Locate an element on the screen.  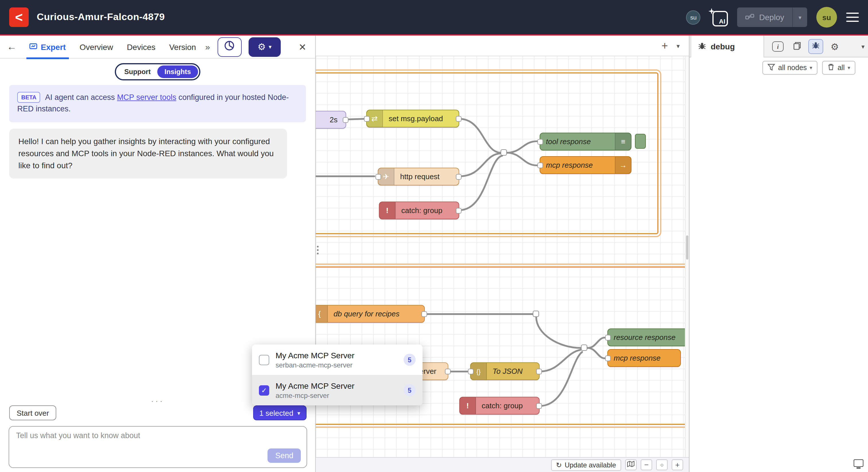
flow-list-button: ▾ is located at coordinates (678, 46).